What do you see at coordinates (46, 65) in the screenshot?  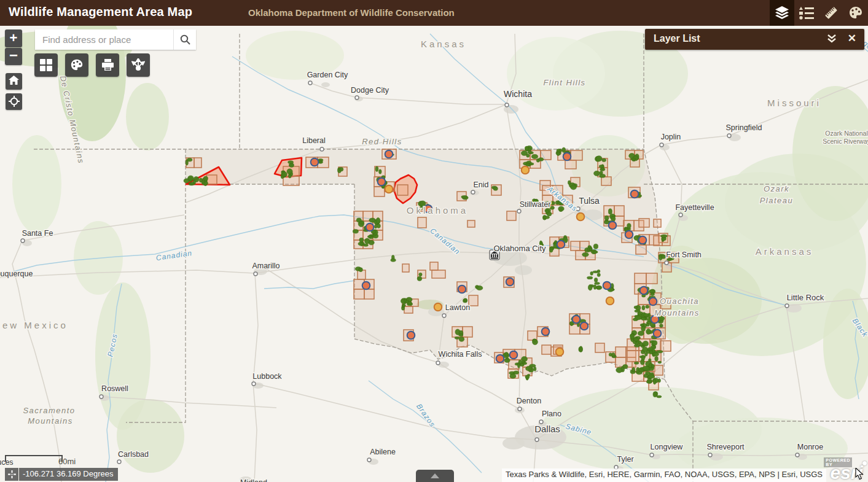 I see `grid-icon` at bounding box center [46, 65].